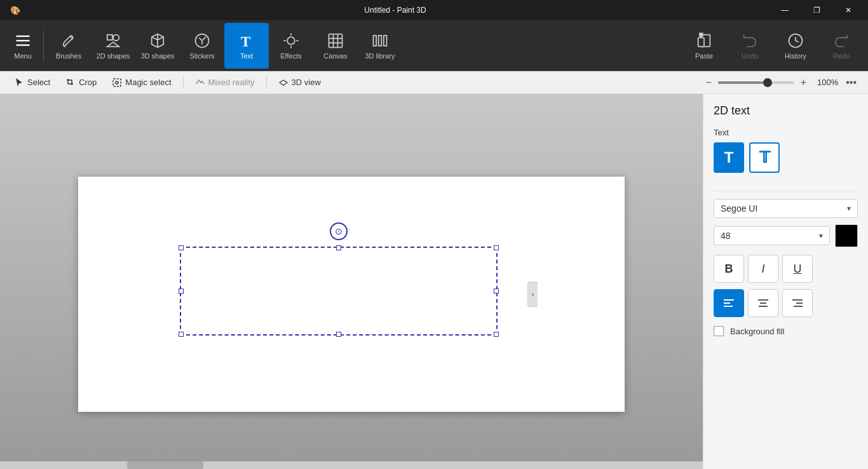 The width and height of the screenshot is (868, 469). What do you see at coordinates (821, 236) in the screenshot?
I see `size-dropdown-arrow: ▾` at bounding box center [821, 236].